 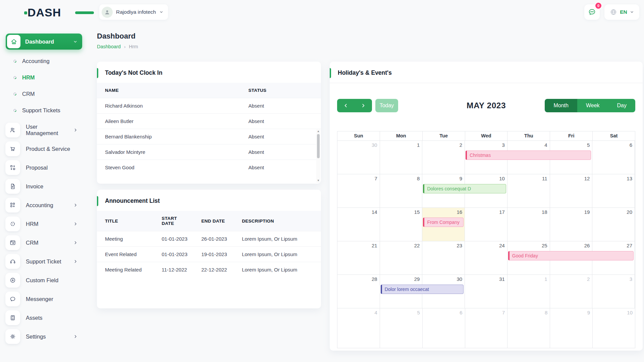 I want to click on sidebar-item-label: User Management, so click(x=47, y=130).